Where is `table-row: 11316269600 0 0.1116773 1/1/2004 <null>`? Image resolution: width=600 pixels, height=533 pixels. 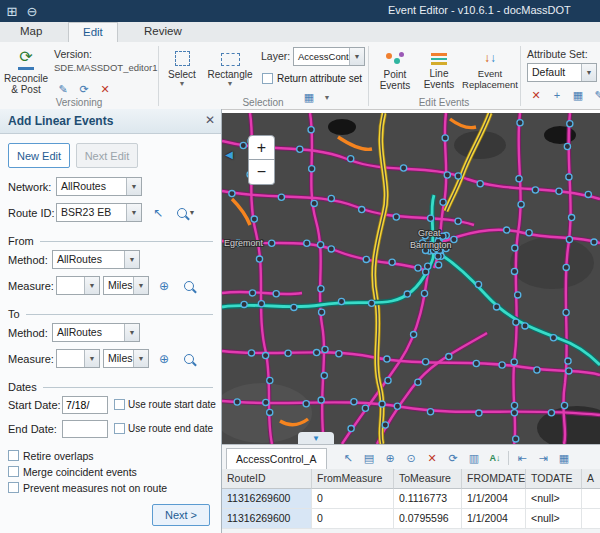
table-row: 11316269600 0 0.1116773 1/1/2004 <null> is located at coordinates (411, 499).